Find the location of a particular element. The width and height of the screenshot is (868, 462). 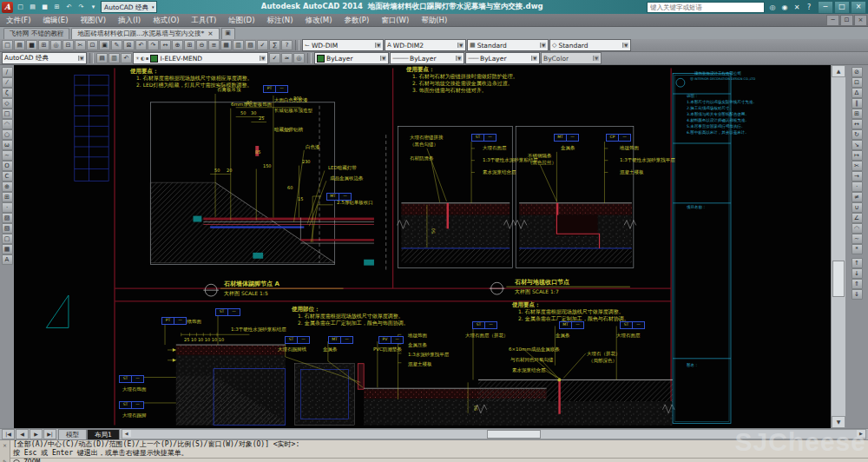

bring-above-icon: ⇑ is located at coordinates (858, 284).